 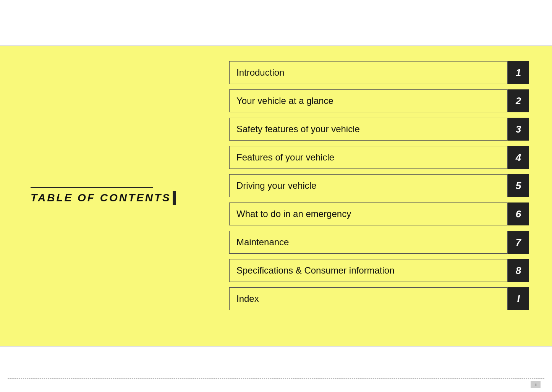 What do you see at coordinates (518, 129) in the screenshot?
I see `toc-item-number-safety-features: 3` at bounding box center [518, 129].